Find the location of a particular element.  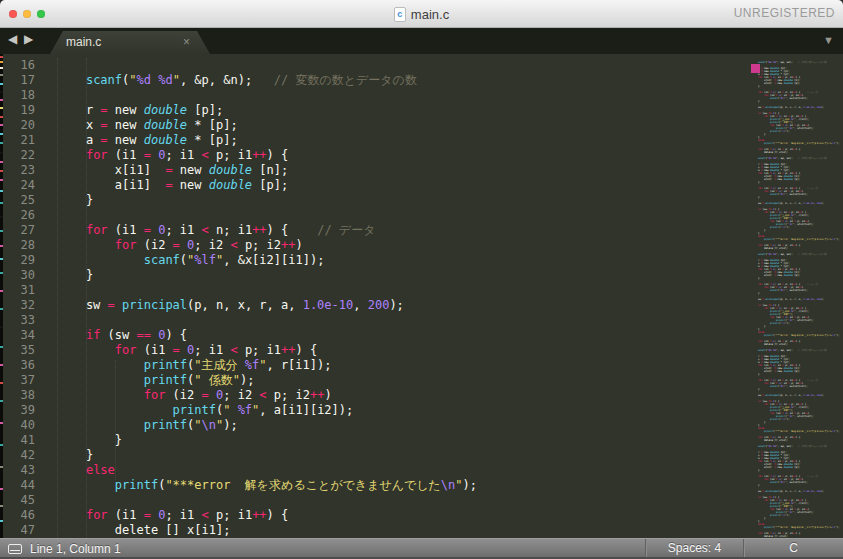

code-line: 40 printf("\n"); is located at coordinates (238, 426).